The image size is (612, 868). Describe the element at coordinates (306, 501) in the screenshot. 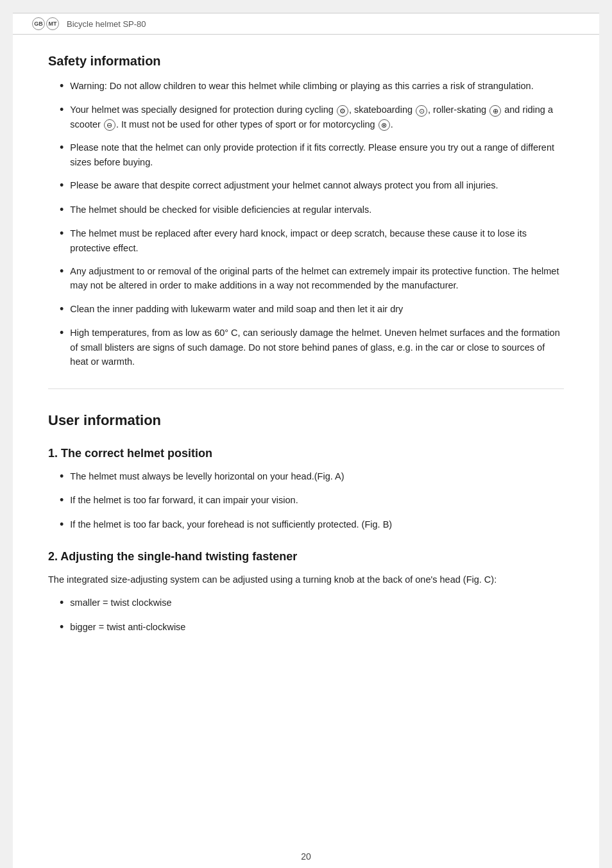

I see `subsection1-list: The helmet must always be levelly horizo…` at that location.